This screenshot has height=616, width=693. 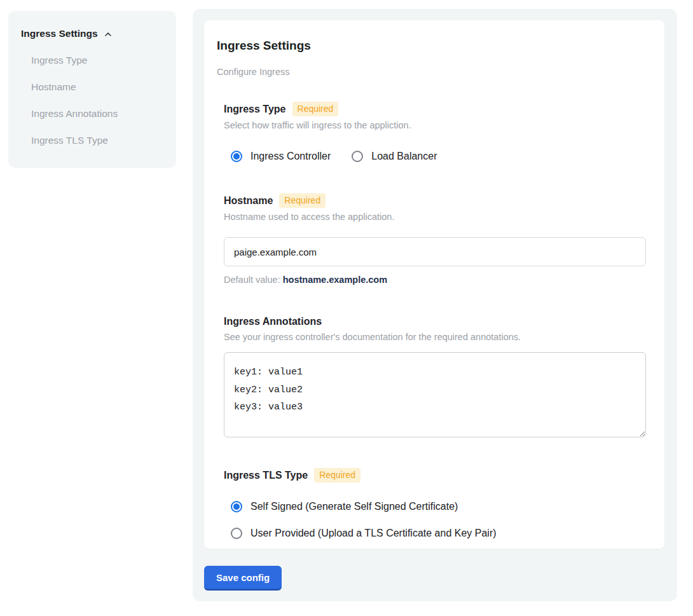 What do you see at coordinates (291, 156) in the screenshot?
I see `radio-label: Ingress Controller` at bounding box center [291, 156].